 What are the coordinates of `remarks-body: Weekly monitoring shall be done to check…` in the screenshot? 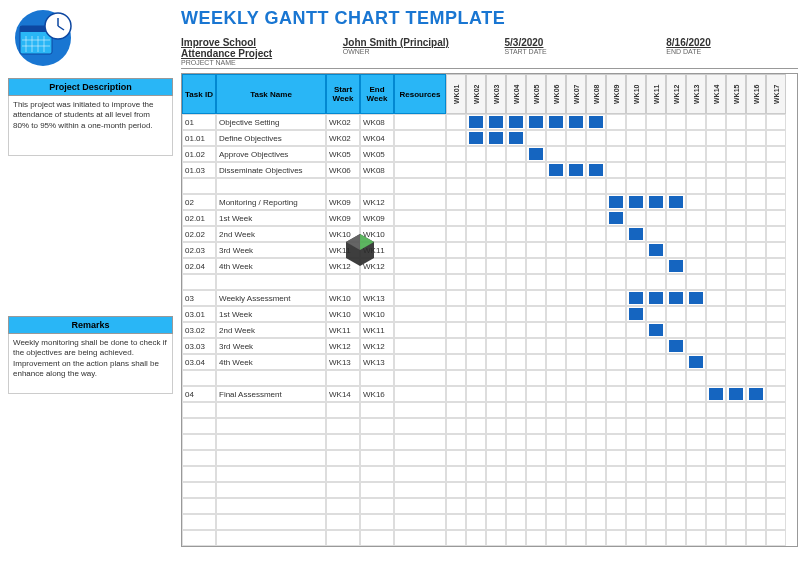 It's located at (90, 364).